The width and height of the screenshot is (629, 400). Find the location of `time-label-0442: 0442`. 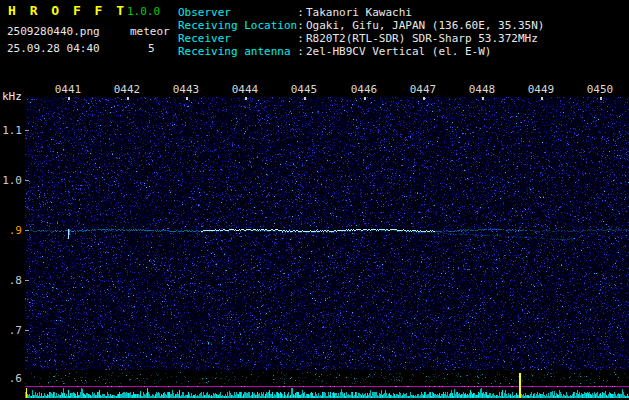

time-label-0442: 0442 is located at coordinates (127, 90).